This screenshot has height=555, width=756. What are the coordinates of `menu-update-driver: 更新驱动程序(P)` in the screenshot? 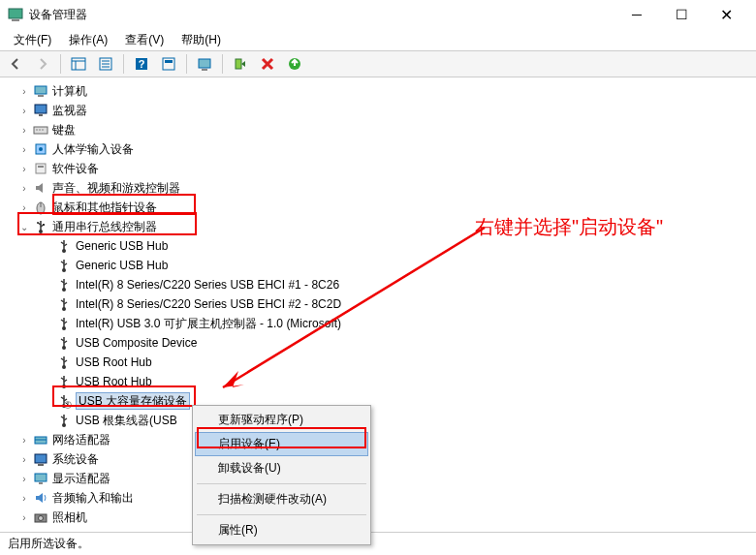 It's located at (281, 420).